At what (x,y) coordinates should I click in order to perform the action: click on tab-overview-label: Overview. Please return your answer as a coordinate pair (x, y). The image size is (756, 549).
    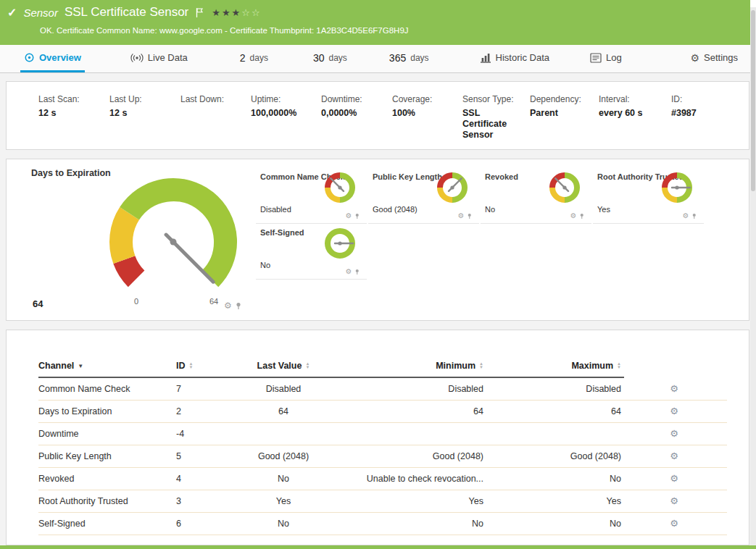
    Looking at the image, I should click on (60, 58).